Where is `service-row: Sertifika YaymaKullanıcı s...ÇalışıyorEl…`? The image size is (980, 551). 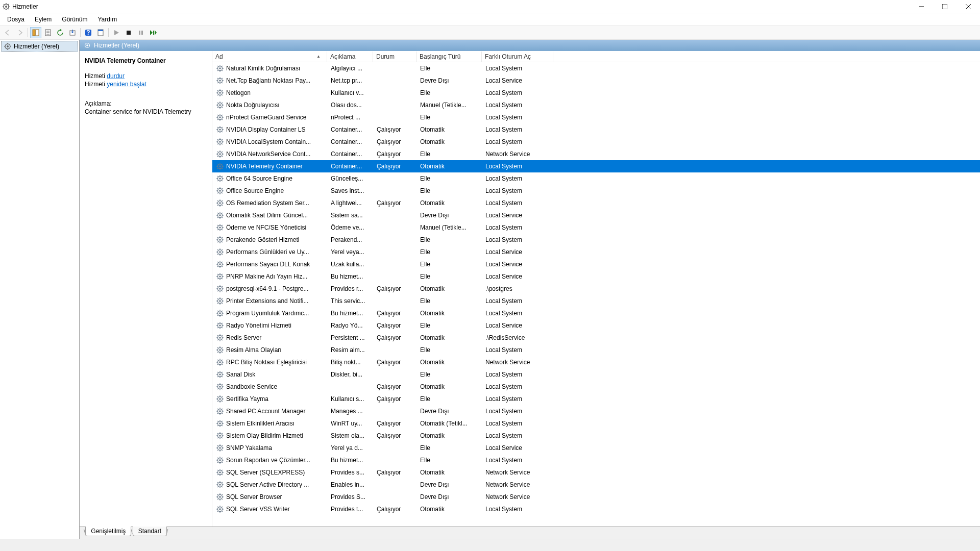 service-row: Sertifika YaymaKullanıcı s...ÇalışıyorEl… is located at coordinates (596, 399).